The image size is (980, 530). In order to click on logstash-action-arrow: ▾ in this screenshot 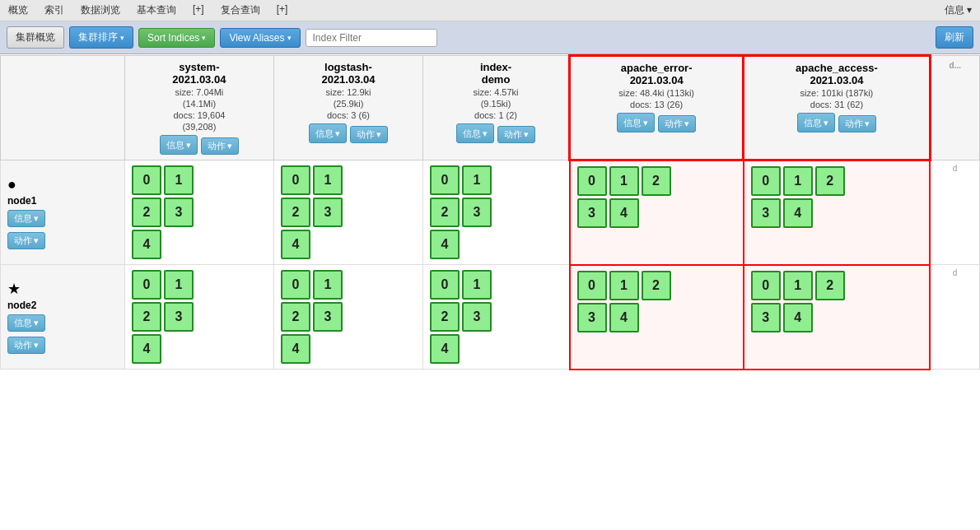, I will do `click(379, 135)`.